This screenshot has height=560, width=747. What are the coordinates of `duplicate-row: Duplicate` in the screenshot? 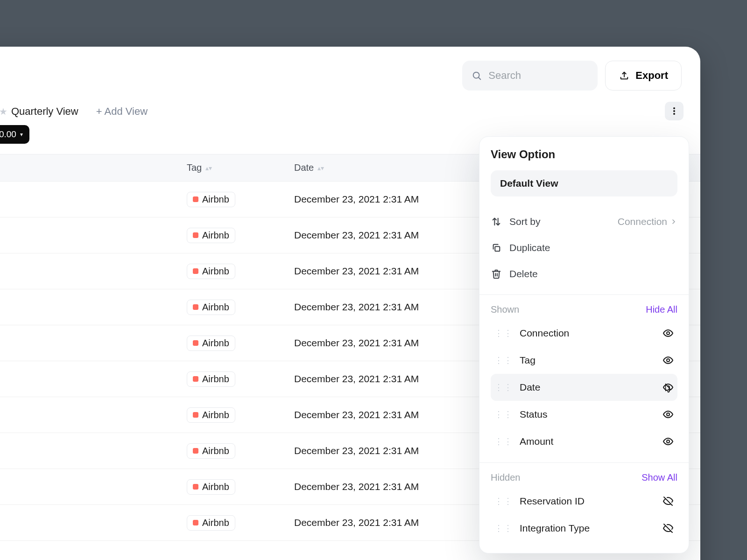 It's located at (584, 248).